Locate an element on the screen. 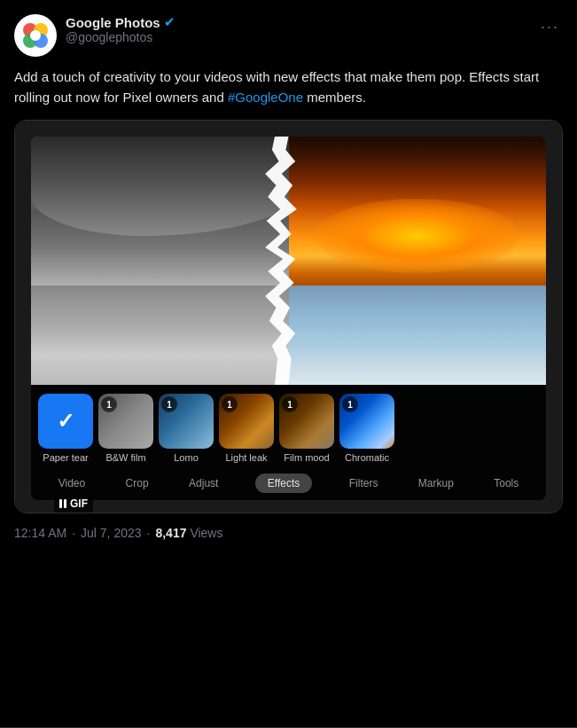 Image resolution: width=577 pixels, height=728 pixels. toolbar-tools: Tools is located at coordinates (506, 483).